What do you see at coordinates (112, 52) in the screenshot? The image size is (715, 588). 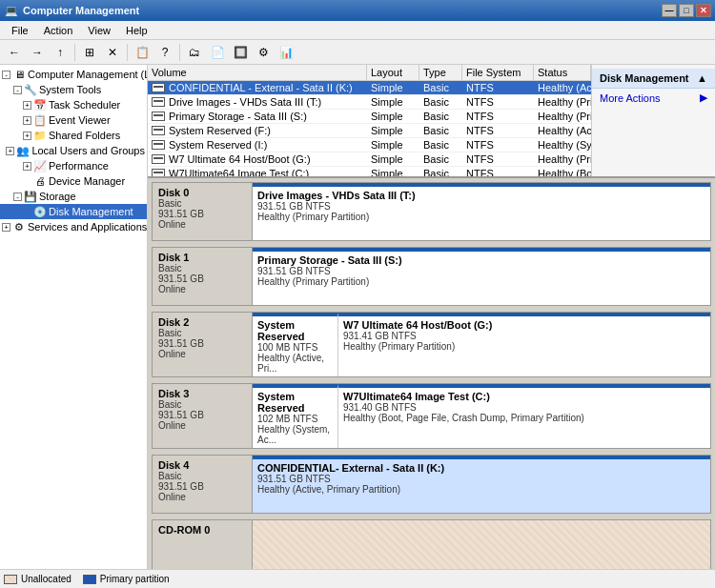 I see `delete-button: ✕` at bounding box center [112, 52].